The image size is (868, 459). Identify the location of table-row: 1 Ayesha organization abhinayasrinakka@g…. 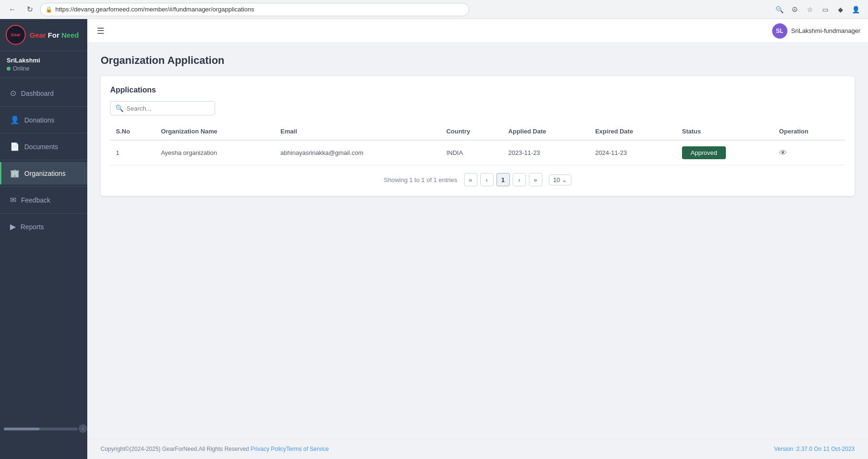
(478, 153).